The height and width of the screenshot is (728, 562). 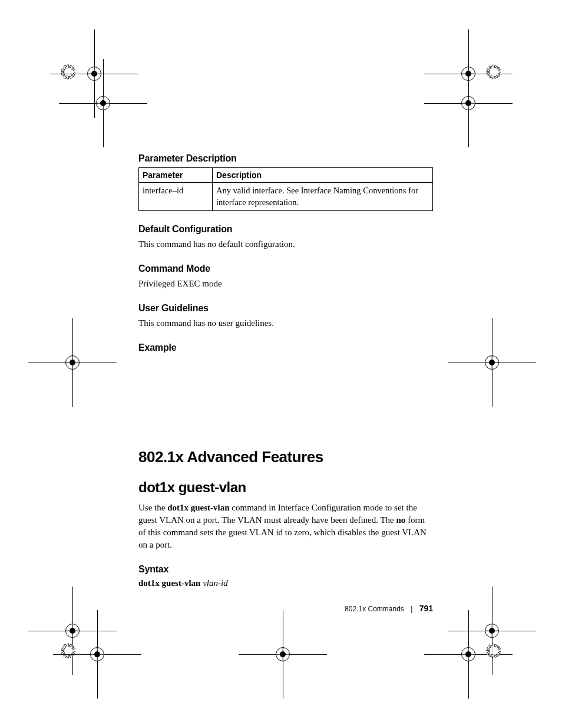 I want to click on text-default-configuration: This command has no default configuratio…, so click(x=286, y=244).